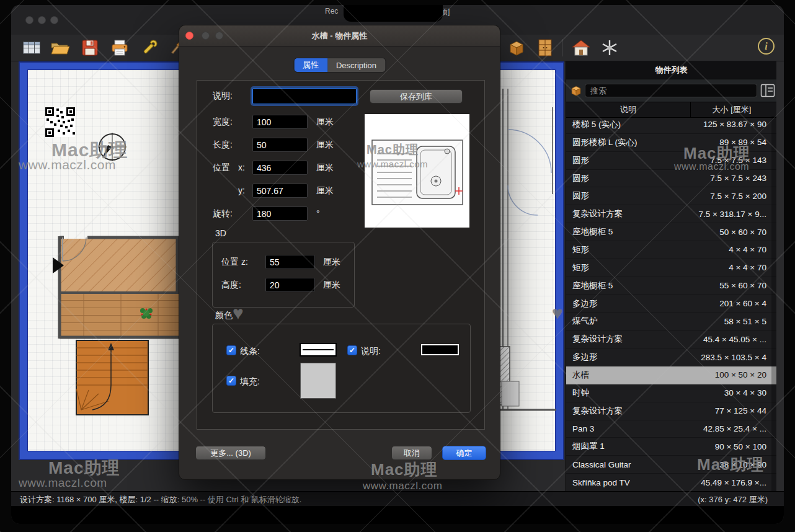 This screenshot has width=795, height=532. Describe the element at coordinates (120, 48) in the screenshot. I see `print-icon` at that location.